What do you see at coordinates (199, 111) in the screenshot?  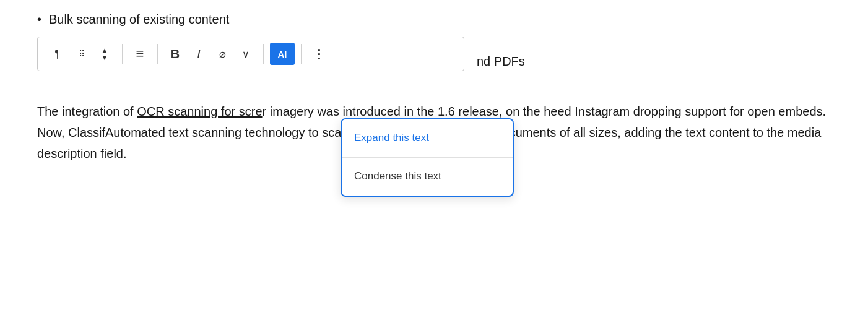 I see `ocr-link: OCR scanning for scre` at bounding box center [199, 111].